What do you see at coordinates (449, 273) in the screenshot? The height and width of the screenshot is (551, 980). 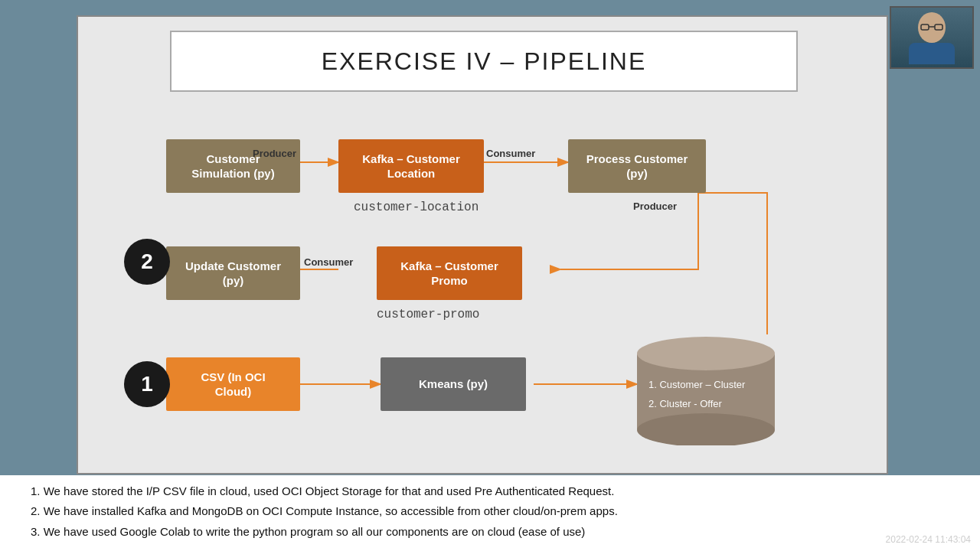 I see `kafka-customer-promo-box: Kafka – Customer Promo` at bounding box center [449, 273].